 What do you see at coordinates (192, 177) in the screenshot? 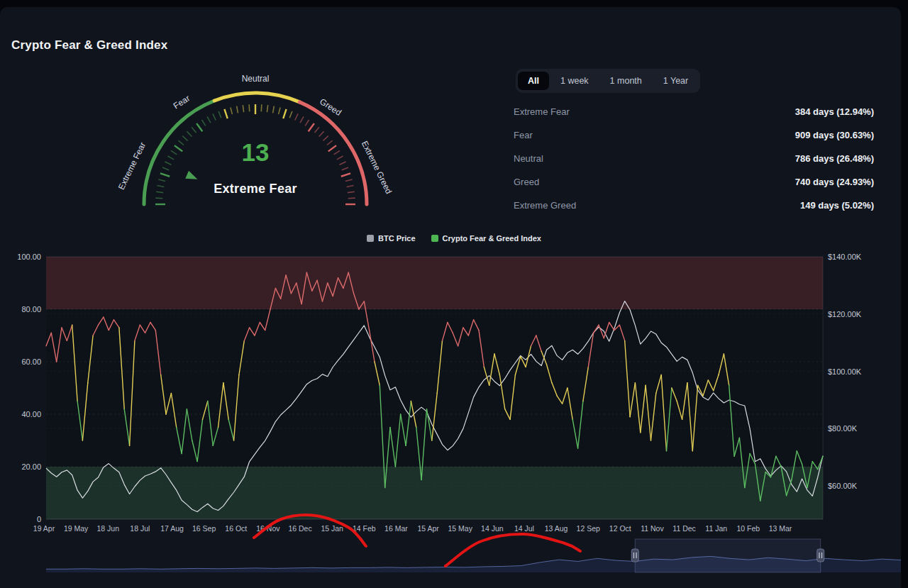
I see `gauge-pointer` at bounding box center [192, 177].